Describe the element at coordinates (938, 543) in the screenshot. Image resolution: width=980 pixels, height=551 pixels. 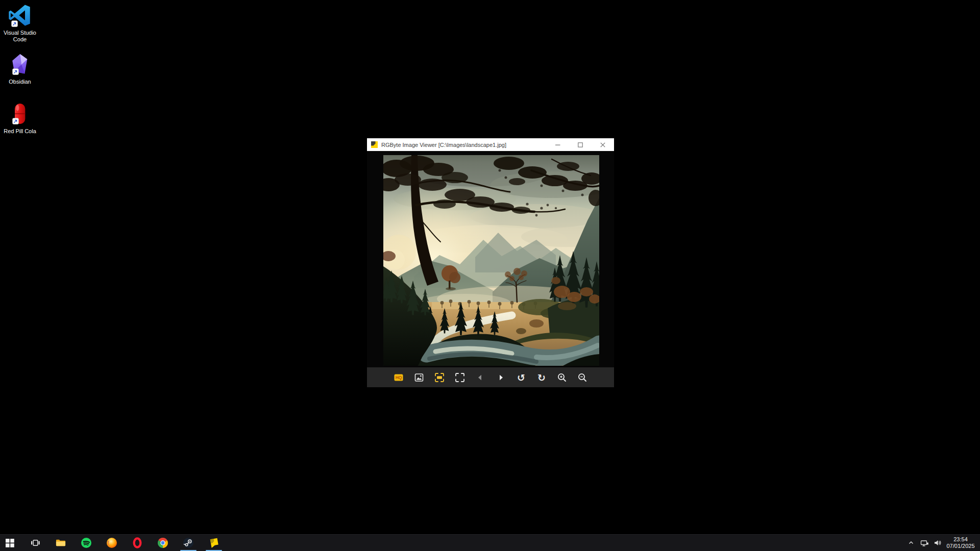
I see `volume-icon` at that location.